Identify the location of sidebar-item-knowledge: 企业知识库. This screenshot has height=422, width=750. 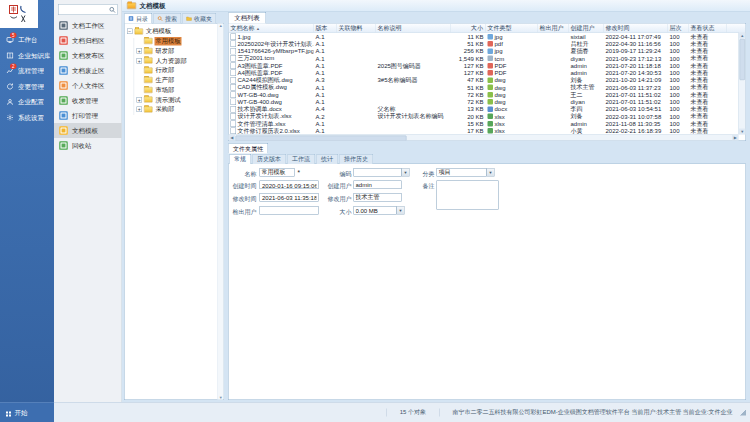
(27, 56).